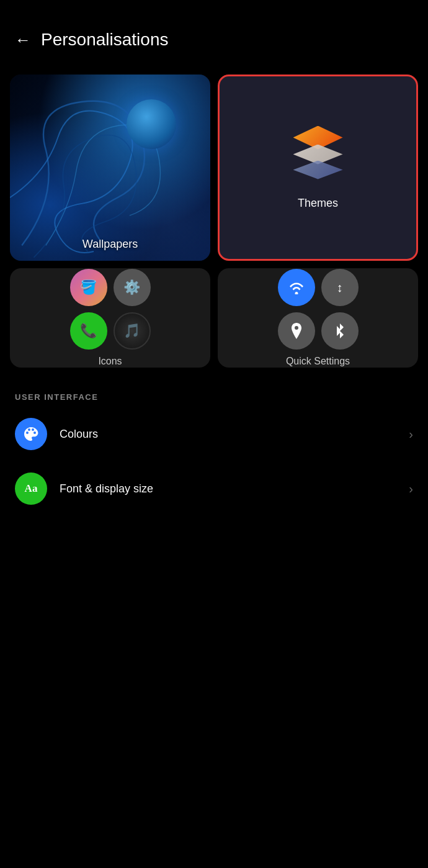 The image size is (428, 868). I want to click on themes-label: Themes, so click(318, 204).